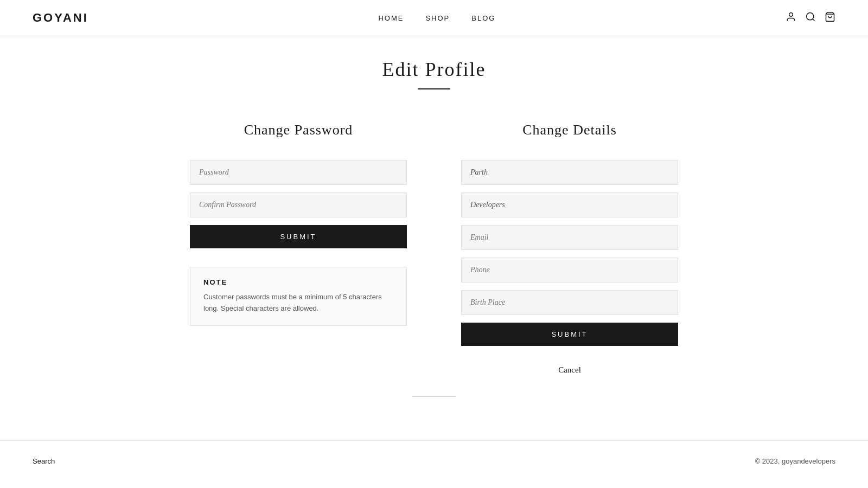  Describe the element at coordinates (298, 130) in the screenshot. I see `change-password-title: Change Password` at that location.